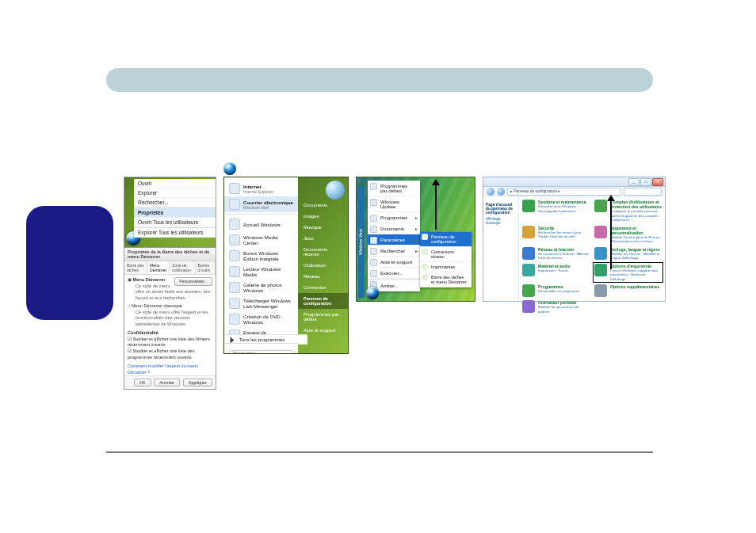 This screenshot has width=756, height=533. Describe the element at coordinates (574, 239) in the screenshot. I see `screenshot-4-control-panel: _ □ × ▸ Panneau de configuration ▸ Page …` at that location.